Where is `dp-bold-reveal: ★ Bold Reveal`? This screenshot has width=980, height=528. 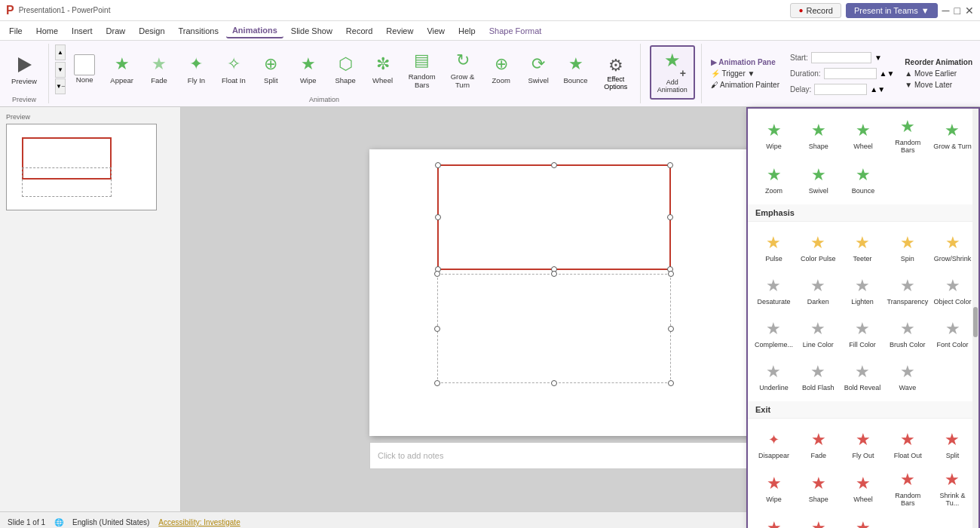
dp-bold-reveal: ★ Bold Reveal is located at coordinates (862, 376).